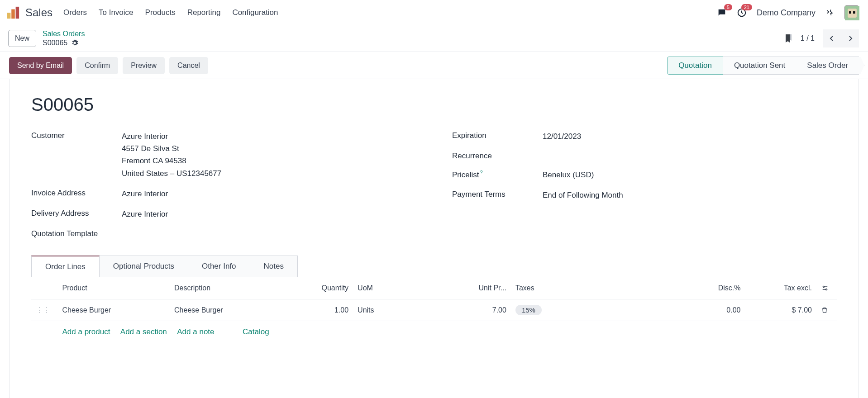  I want to click on catalog-link: Catalog, so click(256, 332).